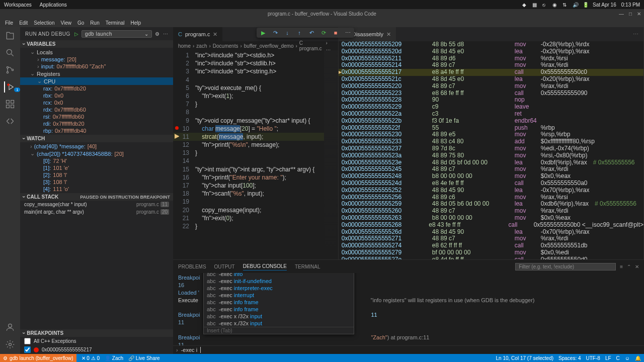 The width and height of the screenshot is (644, 362). I want to click on panel-tab-output: OUTPUT, so click(224, 266).